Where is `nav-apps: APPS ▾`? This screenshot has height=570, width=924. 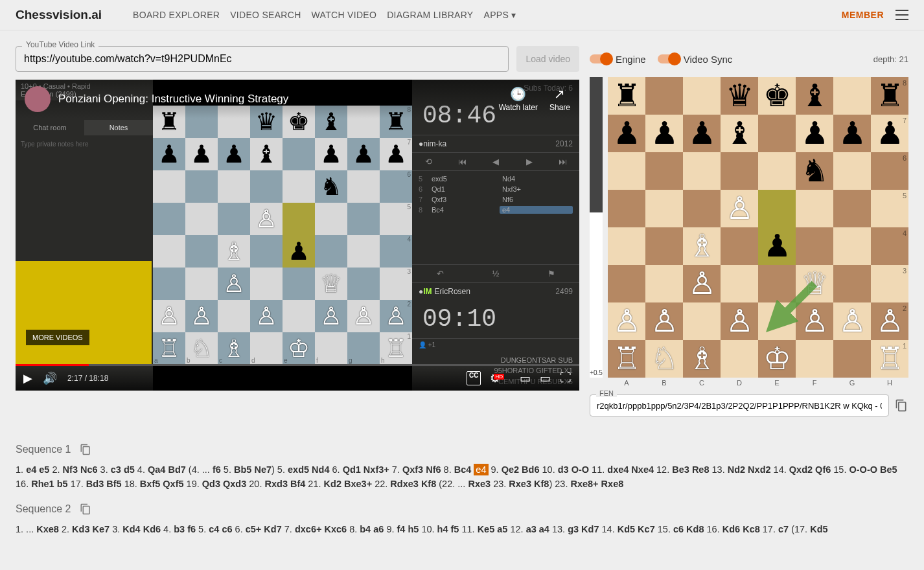
nav-apps: APPS ▾ is located at coordinates (500, 15).